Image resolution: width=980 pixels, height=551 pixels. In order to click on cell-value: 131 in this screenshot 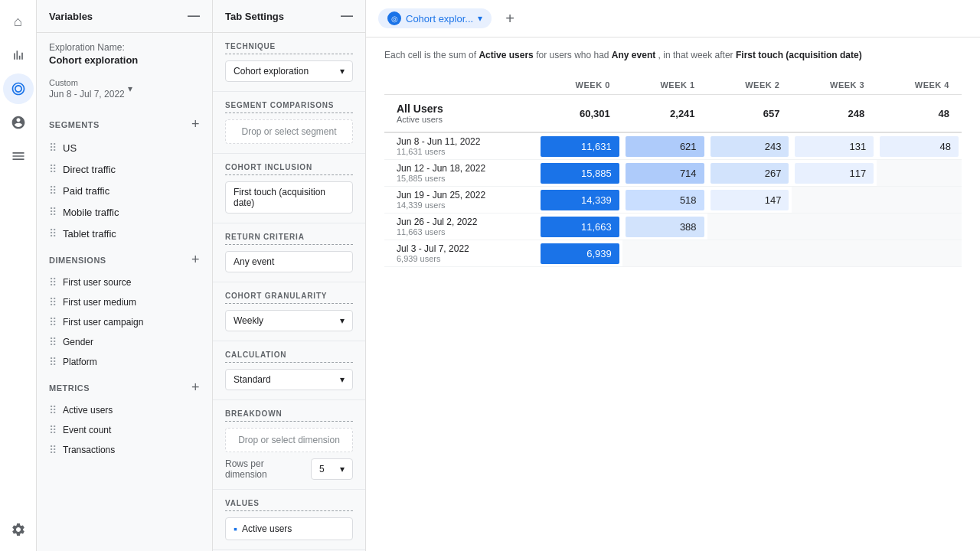, I will do `click(835, 147)`.